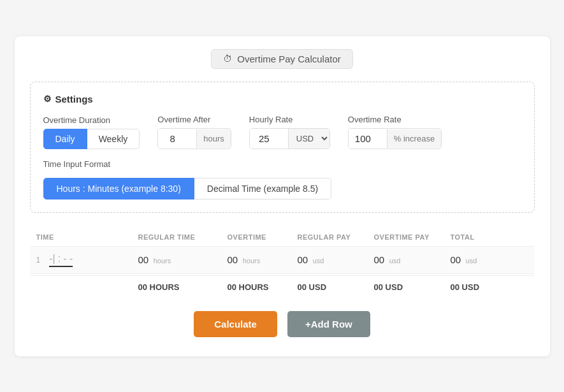 Image resolution: width=564 pixels, height=392 pixels. Describe the element at coordinates (119, 189) in the screenshot. I see `hm-format-button: Hours : Minutes (example 8:30)` at that location.